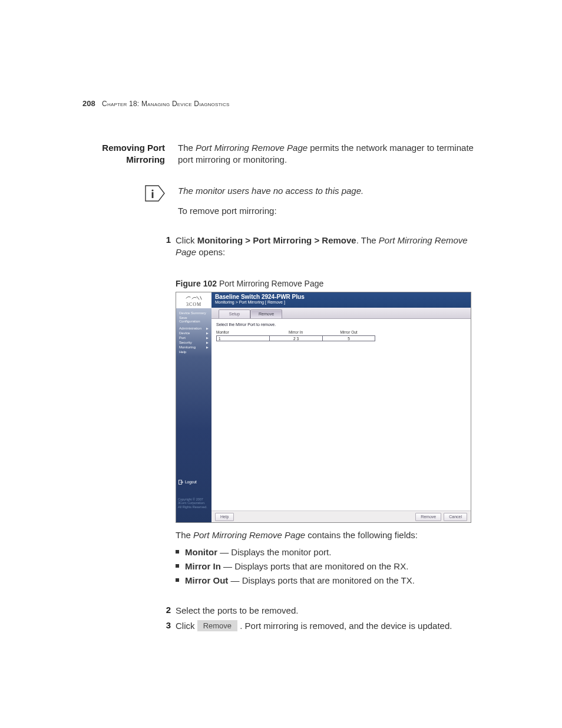 This screenshot has width=562, height=728. What do you see at coordinates (341, 407) in the screenshot?
I see `fig-main: Baseline Switch 2924-PWR Plus Monitoring…` at bounding box center [341, 407].